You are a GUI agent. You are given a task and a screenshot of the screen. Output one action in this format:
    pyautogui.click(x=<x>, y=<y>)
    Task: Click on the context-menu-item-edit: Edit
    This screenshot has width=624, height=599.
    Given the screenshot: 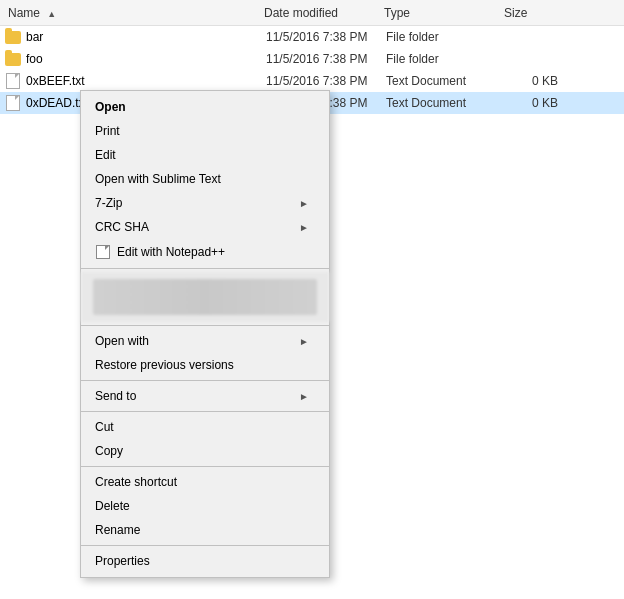 What is the action you would take?
    pyautogui.click(x=205, y=155)
    